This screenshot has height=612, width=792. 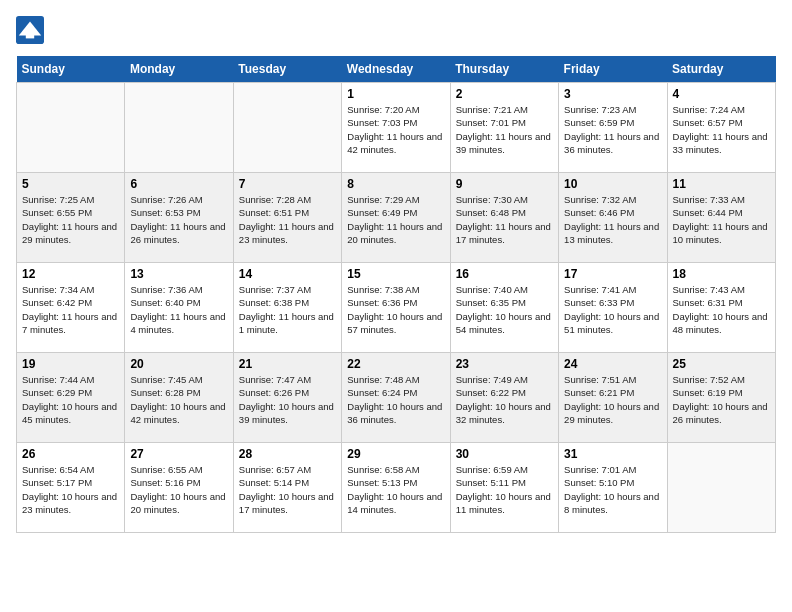 What do you see at coordinates (70, 274) in the screenshot?
I see `day-number: 12` at bounding box center [70, 274].